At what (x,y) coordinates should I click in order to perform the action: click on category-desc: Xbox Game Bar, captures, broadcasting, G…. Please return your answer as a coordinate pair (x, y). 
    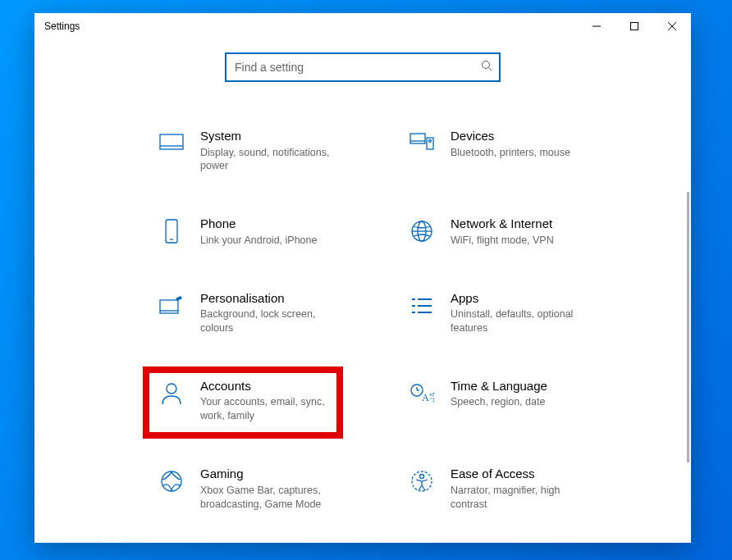
    Looking at the image, I should click on (270, 498).